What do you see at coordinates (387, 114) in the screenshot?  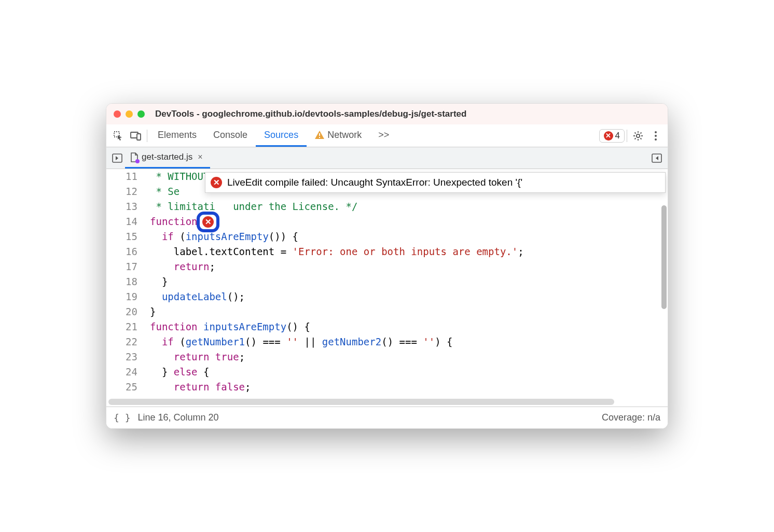 I see `titlebar: DevTools - googlechrome.github.io/devtoo…` at bounding box center [387, 114].